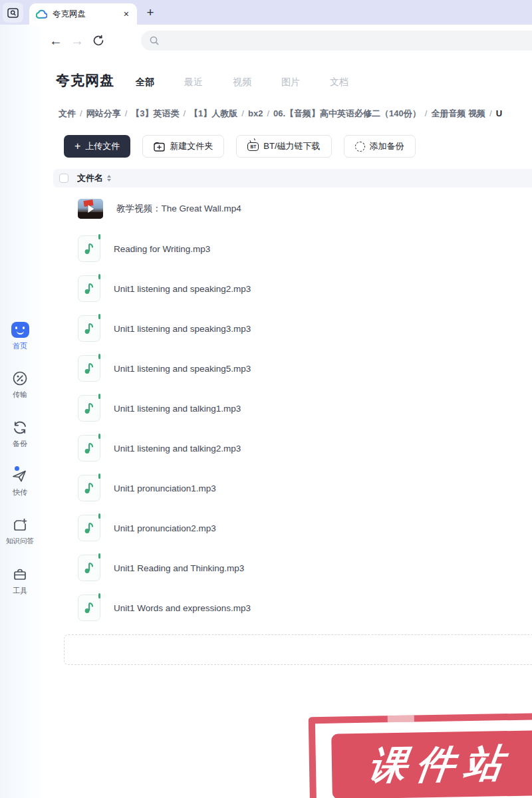  Describe the element at coordinates (336, 41) in the screenshot. I see `address-search-bar` at that location.